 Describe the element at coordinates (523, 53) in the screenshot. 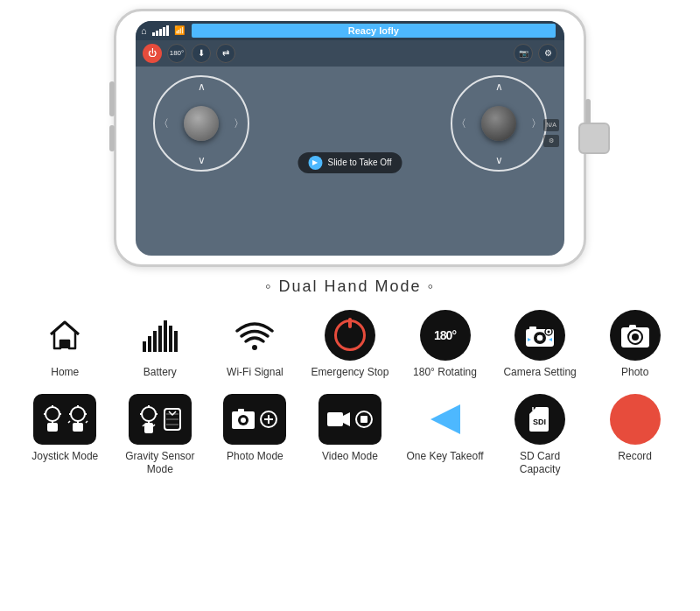

I see `video-cam-button: 📷` at that location.